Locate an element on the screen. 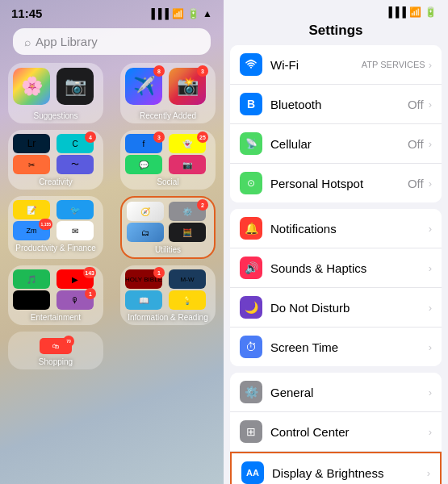  app-podcast: 🎙 1 is located at coordinates (75, 300).